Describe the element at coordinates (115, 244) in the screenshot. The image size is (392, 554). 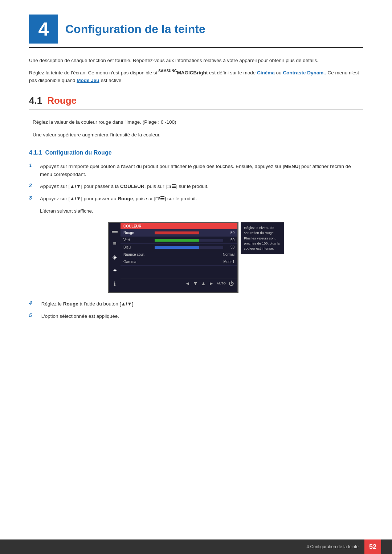
I see `monitor-icon-2: ≡` at that location.